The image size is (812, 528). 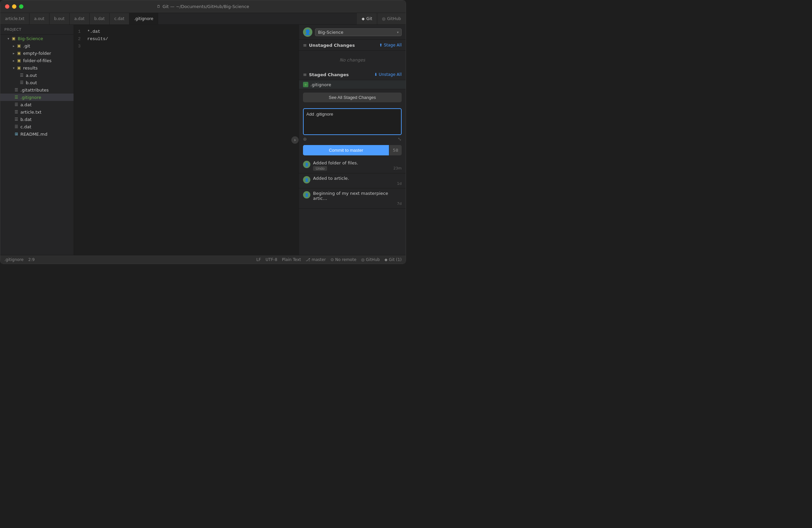 I want to click on history-content-2: Beginning of my next masterpiece artic… …, so click(x=357, y=198).